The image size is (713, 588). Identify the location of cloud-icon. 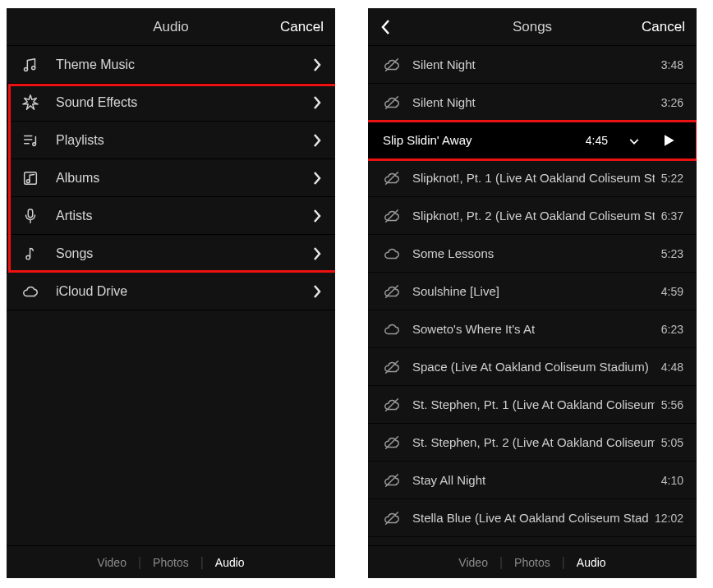
(393, 329).